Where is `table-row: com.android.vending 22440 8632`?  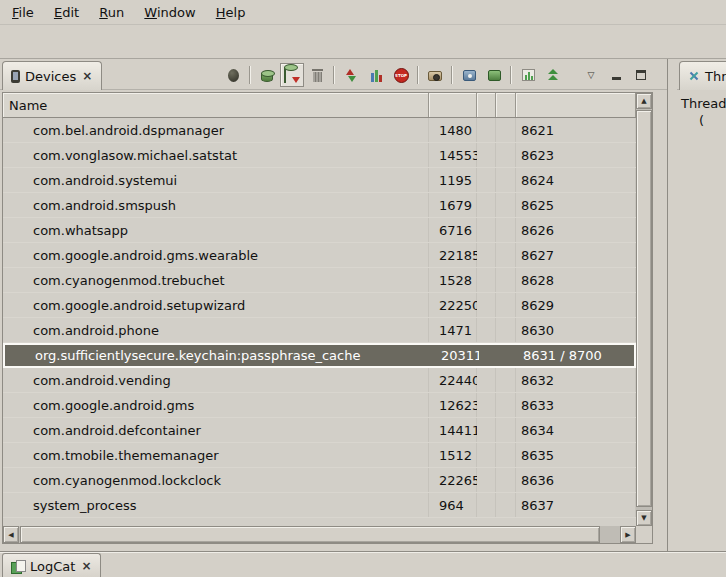
table-row: com.android.vending 22440 8632 is located at coordinates (320, 380).